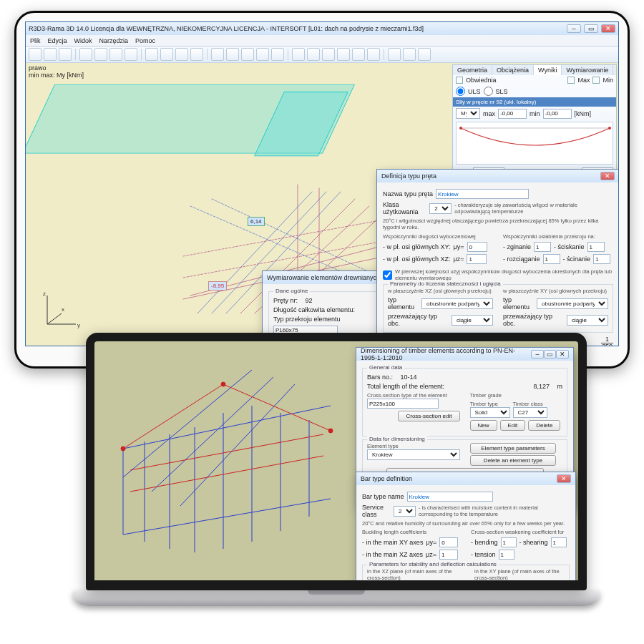 The image size is (644, 644). Describe the element at coordinates (414, 455) in the screenshot. I see `et-select: Krokiew` at that location.